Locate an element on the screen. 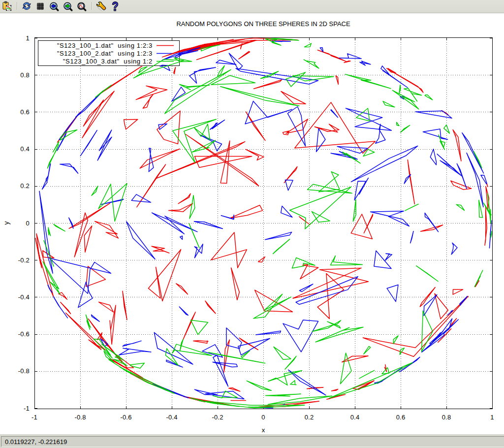  svg-text: x is located at coordinates (264, 430).